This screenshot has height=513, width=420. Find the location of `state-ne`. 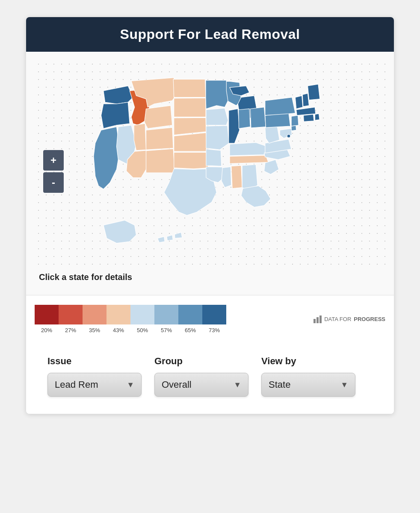

state-ne is located at coordinates (190, 127).